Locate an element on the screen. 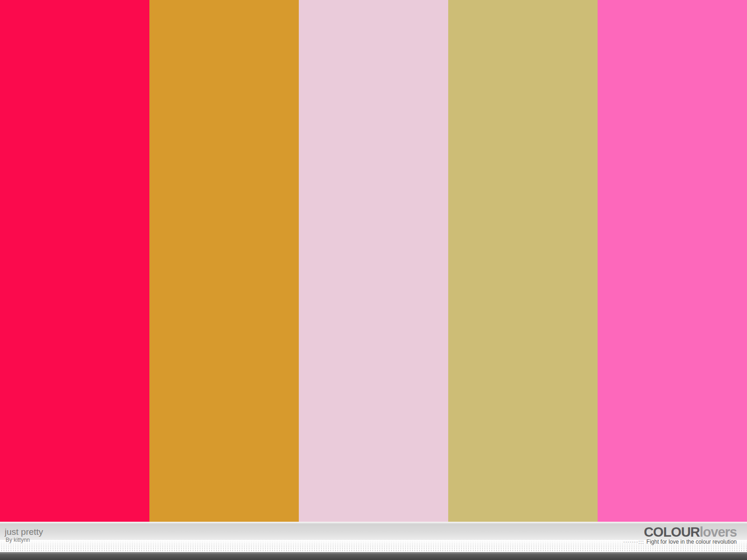 This screenshot has width=747, height=560. palette-author-byline: By kittynn is located at coordinates (24, 540).